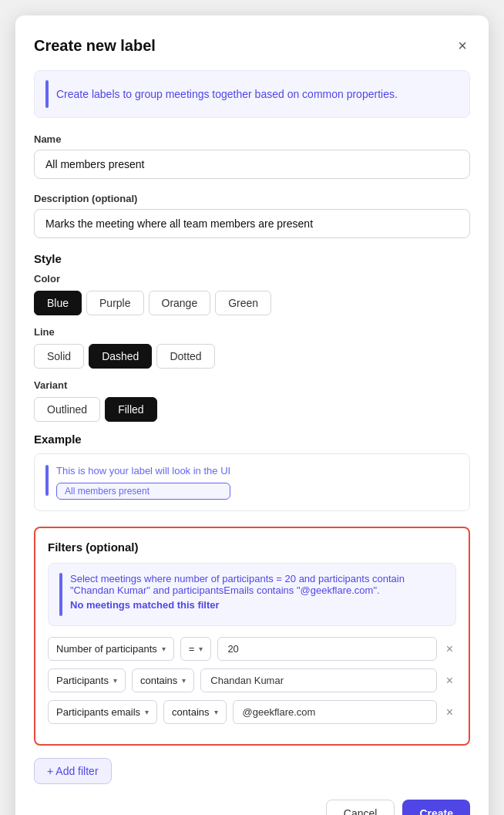 This screenshot has height=815, width=504. What do you see at coordinates (86, 680) in the screenshot?
I see `filter-field-2-select: Participants ▾` at bounding box center [86, 680].